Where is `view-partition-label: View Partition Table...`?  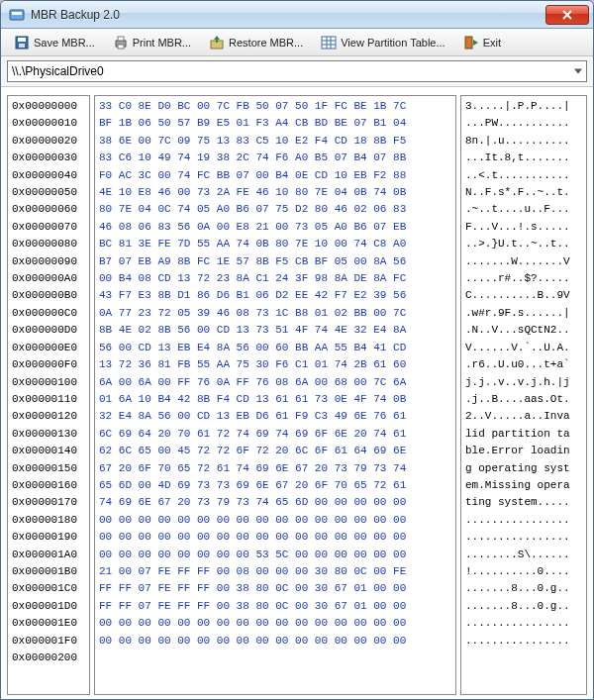 view-partition-label: View Partition Table... is located at coordinates (392, 43).